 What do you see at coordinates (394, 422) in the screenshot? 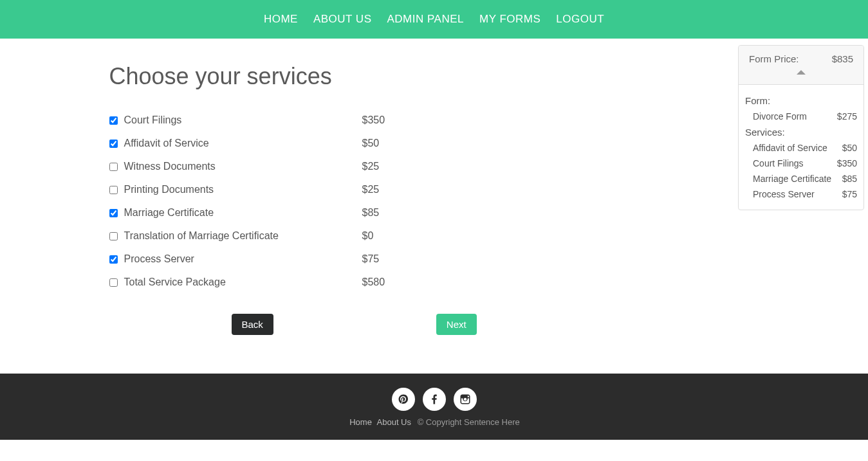
I see `footer-link-about: About Us` at bounding box center [394, 422].